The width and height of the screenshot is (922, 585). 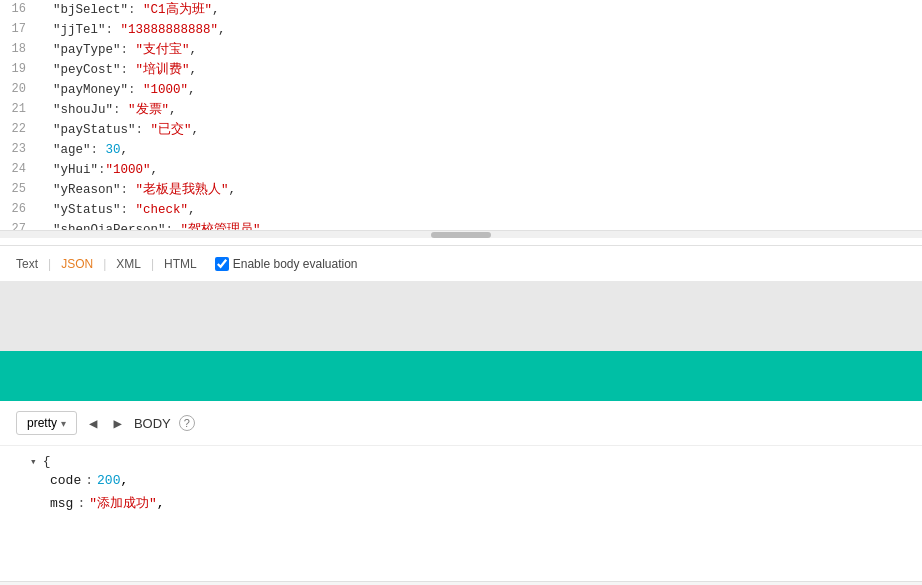 What do you see at coordinates (23, 70) in the screenshot?
I see `line-number: 19` at bounding box center [23, 70].